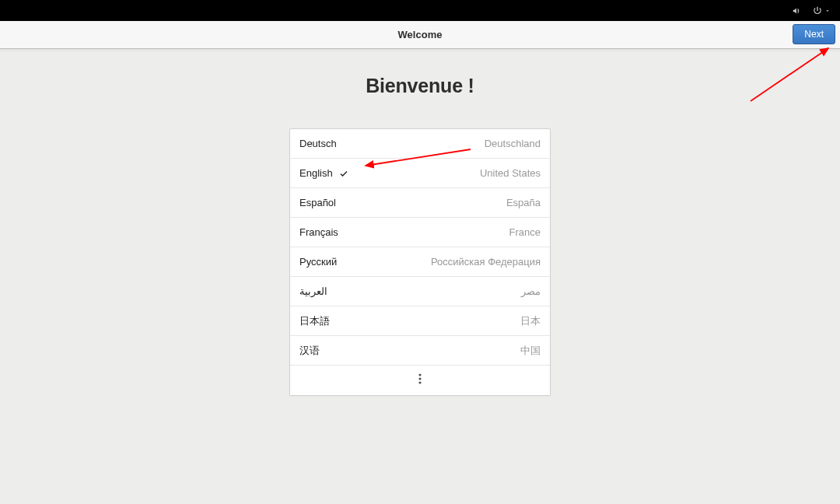  Describe the element at coordinates (530, 351) in the screenshot. I see `language-country: 中国` at that location.